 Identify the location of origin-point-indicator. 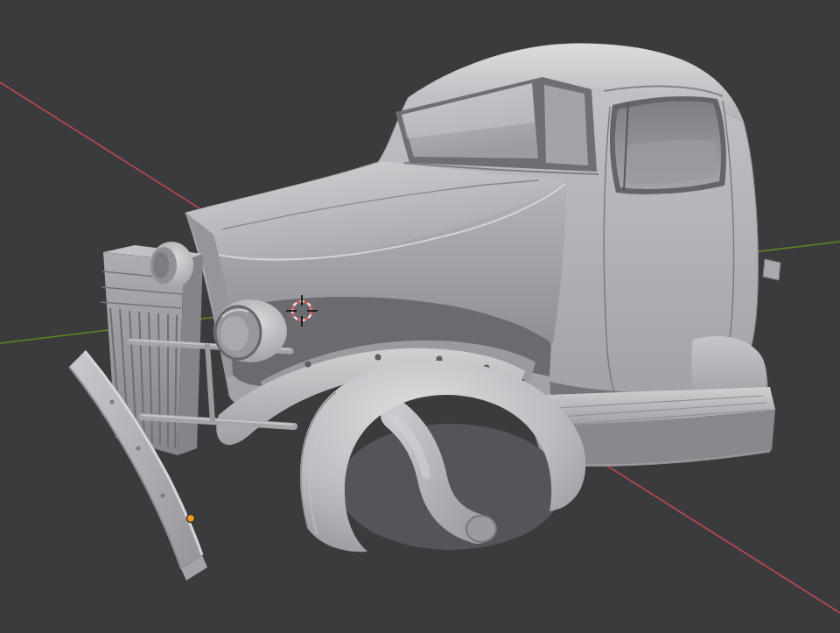
(191, 518).